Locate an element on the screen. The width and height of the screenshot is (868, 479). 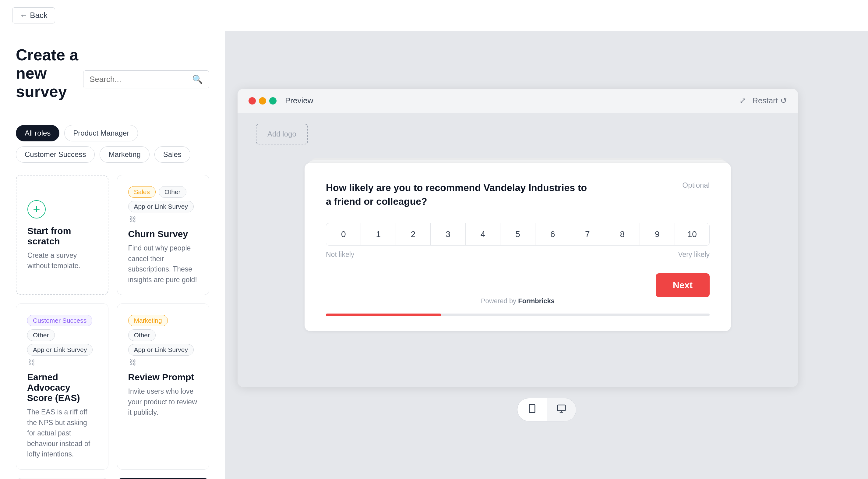
tag-other-eas: Other is located at coordinates (41, 335).